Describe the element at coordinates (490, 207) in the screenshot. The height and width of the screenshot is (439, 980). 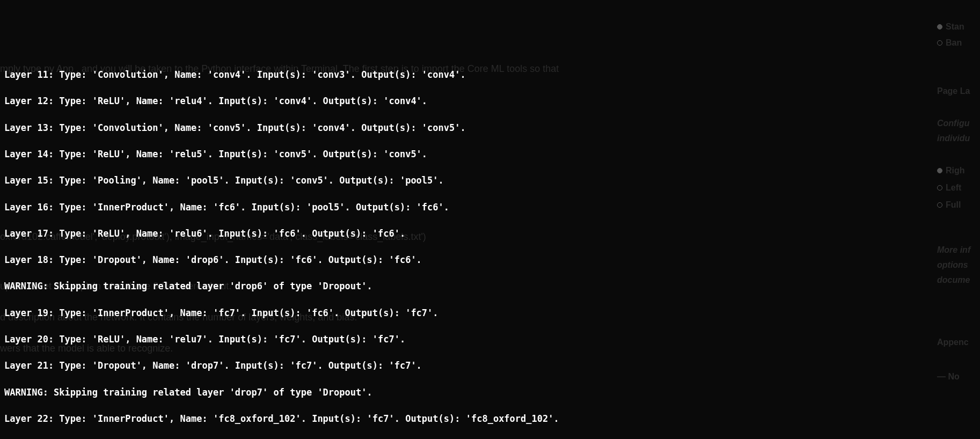
I see `output-line: Layer 16: Type: 'InnerProduct', Name: 'f…` at that location.